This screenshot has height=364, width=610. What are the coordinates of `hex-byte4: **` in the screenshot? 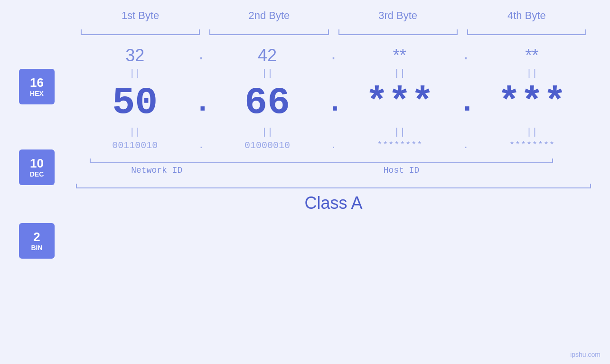 It's located at (532, 56).